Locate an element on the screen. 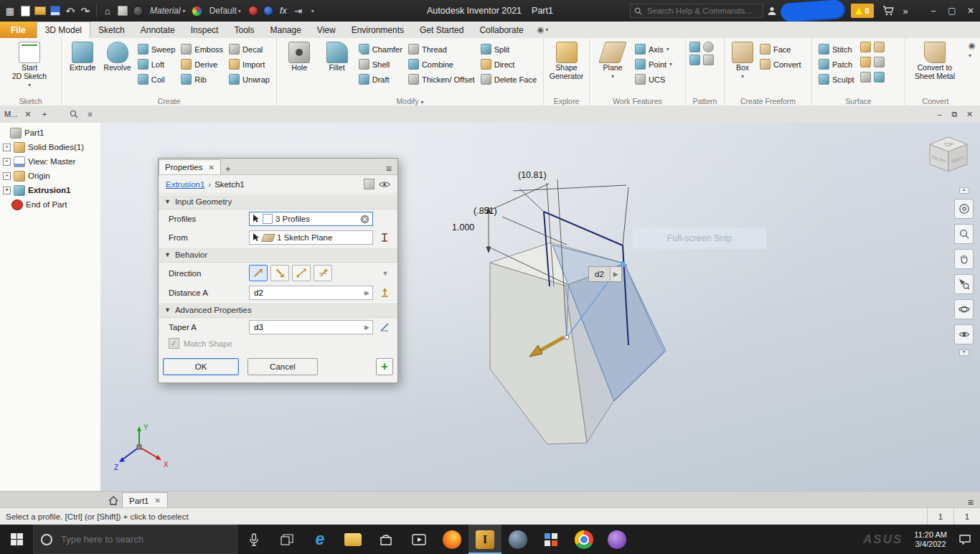 This screenshot has height=554, width=980. tab-inspect: Inspect is located at coordinates (205, 30).